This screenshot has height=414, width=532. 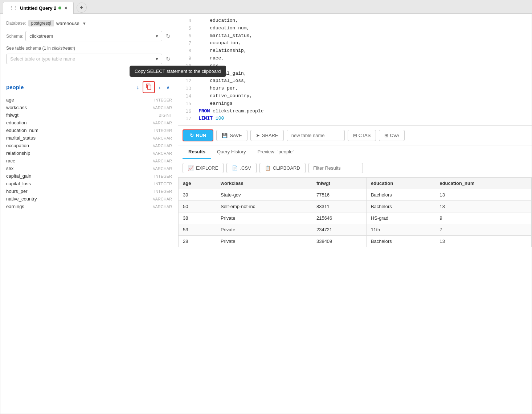 What do you see at coordinates (89, 48) in the screenshot?
I see `schema-note: See table schema (1 in clickstream)` at bounding box center [89, 48].